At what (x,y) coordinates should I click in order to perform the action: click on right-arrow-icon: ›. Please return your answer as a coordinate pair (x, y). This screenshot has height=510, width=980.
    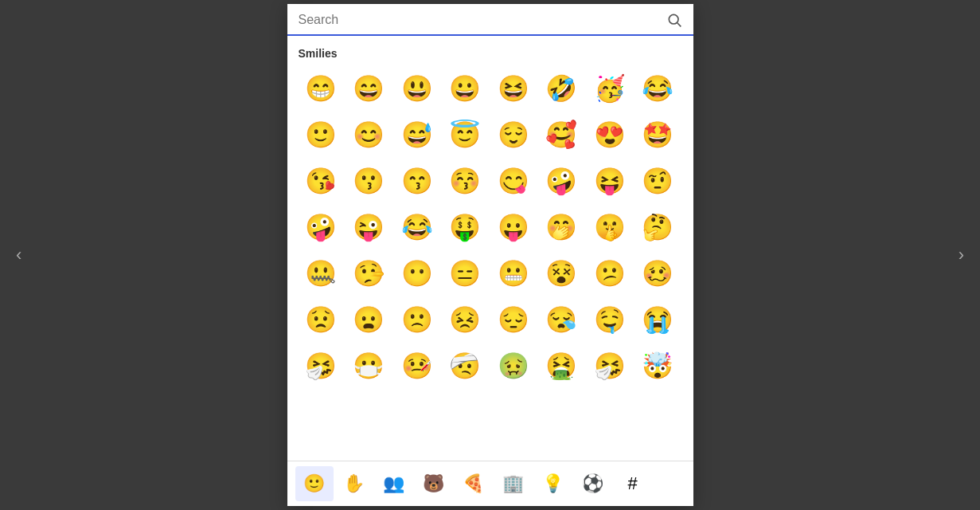
    Looking at the image, I should click on (962, 255).